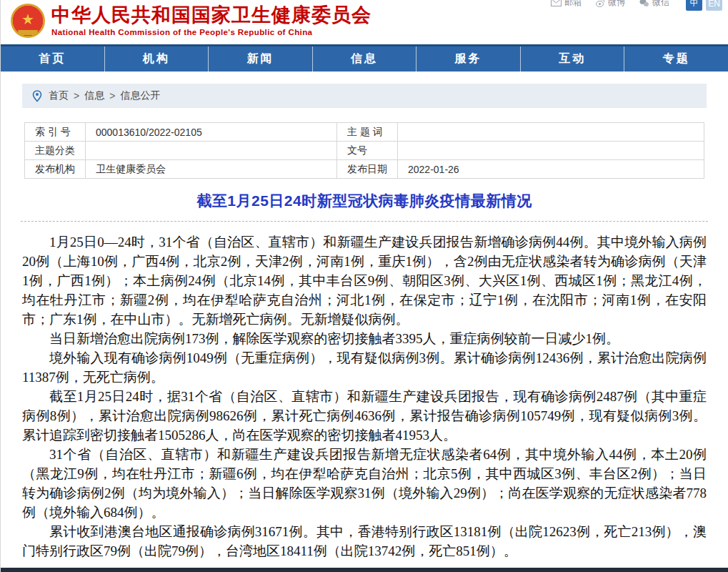  What do you see at coordinates (56, 169) in the screenshot?
I see `meta-label-publisher: 发布机构` at bounding box center [56, 169].